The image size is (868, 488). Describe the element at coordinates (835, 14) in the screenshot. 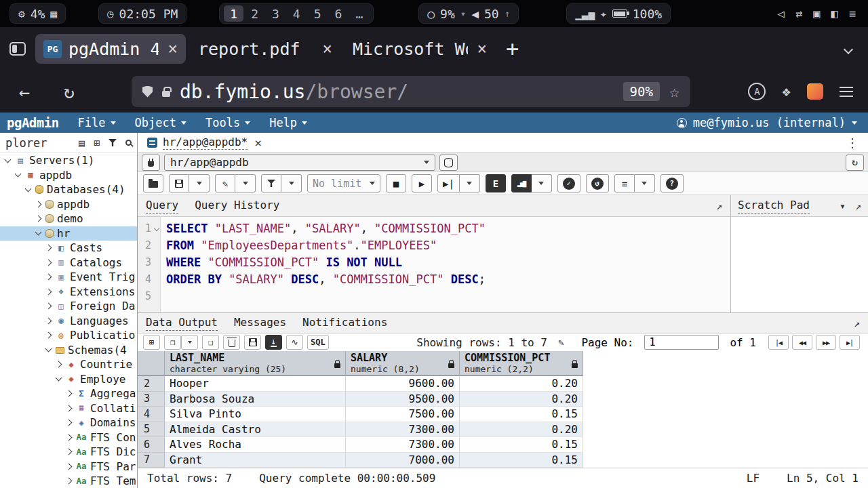

I see `display-icon: ◧` at that location.